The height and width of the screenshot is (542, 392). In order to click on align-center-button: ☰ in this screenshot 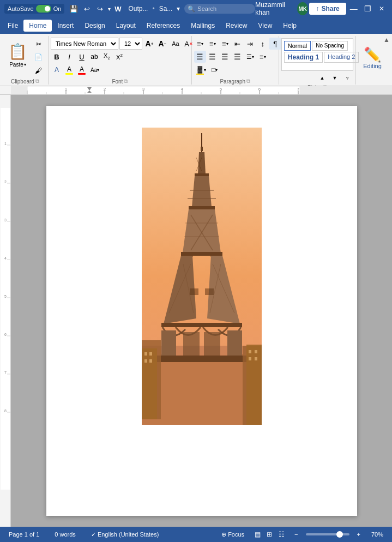, I will do `click(213, 57)`.